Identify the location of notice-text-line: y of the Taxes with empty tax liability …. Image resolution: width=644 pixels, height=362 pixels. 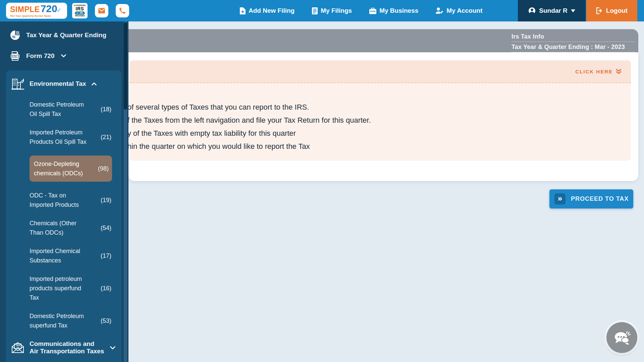
(380, 133).